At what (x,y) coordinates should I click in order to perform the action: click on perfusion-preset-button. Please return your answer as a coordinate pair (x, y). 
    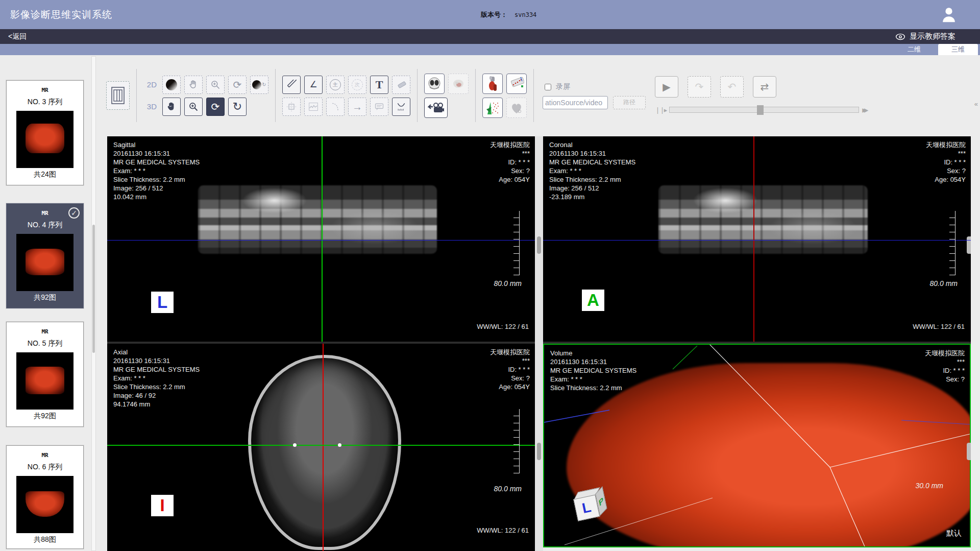
    Looking at the image, I should click on (493, 108).